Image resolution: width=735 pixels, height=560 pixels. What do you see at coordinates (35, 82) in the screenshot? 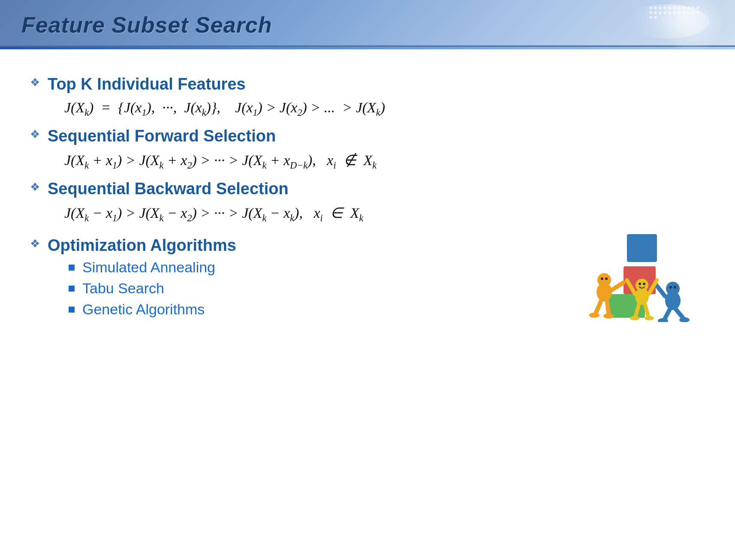
I see `diamond-icon-1: ❖` at bounding box center [35, 82].